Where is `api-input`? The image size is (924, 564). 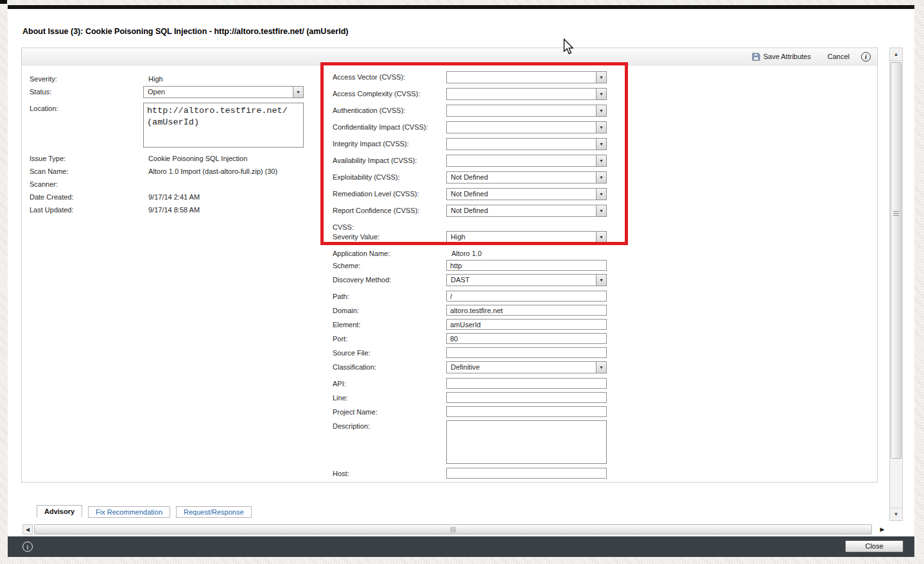 api-input is located at coordinates (527, 384).